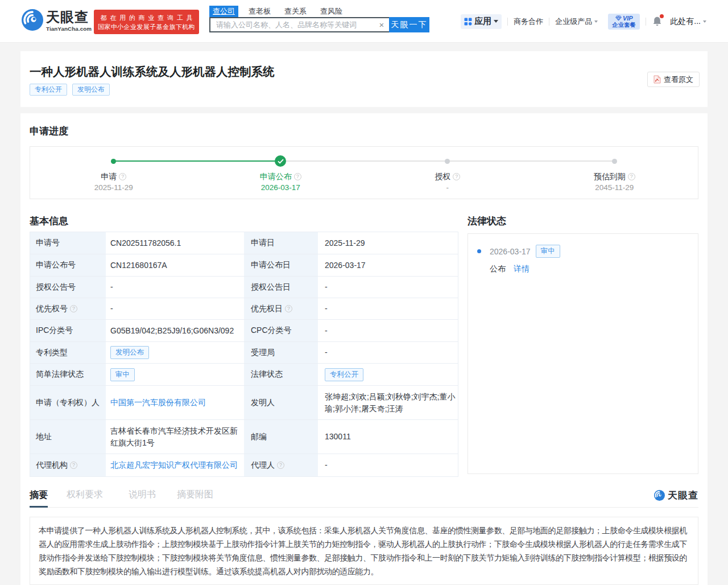 The width and height of the screenshot is (728, 585). Describe the element at coordinates (114, 188) in the screenshot. I see `step-date: 2025-11-29` at that location.